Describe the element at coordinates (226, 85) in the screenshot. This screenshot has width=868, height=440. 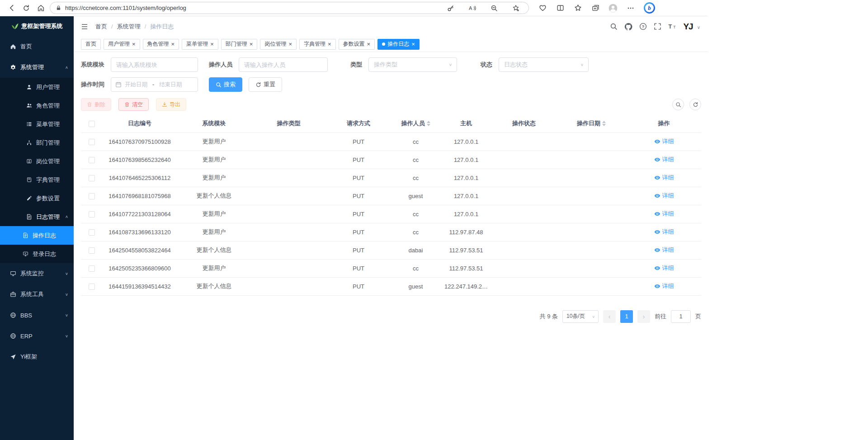
I see `search-button: 搜索` at that location.